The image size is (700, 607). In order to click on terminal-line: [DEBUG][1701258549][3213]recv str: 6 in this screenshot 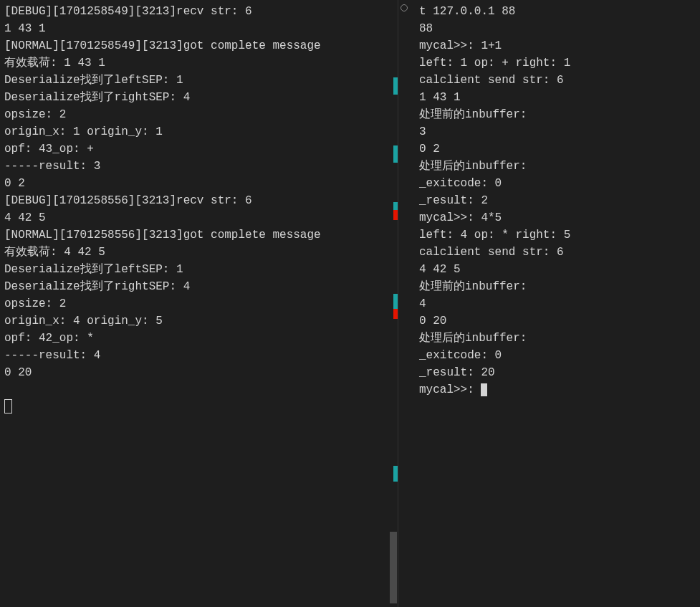, I will do `click(199, 11)`.